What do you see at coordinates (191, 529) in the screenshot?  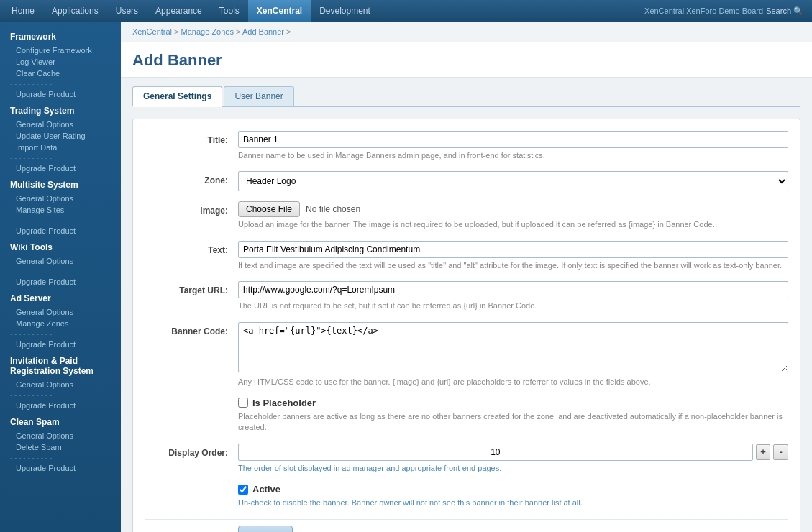 I see `save-label-spacer` at bounding box center [191, 529].